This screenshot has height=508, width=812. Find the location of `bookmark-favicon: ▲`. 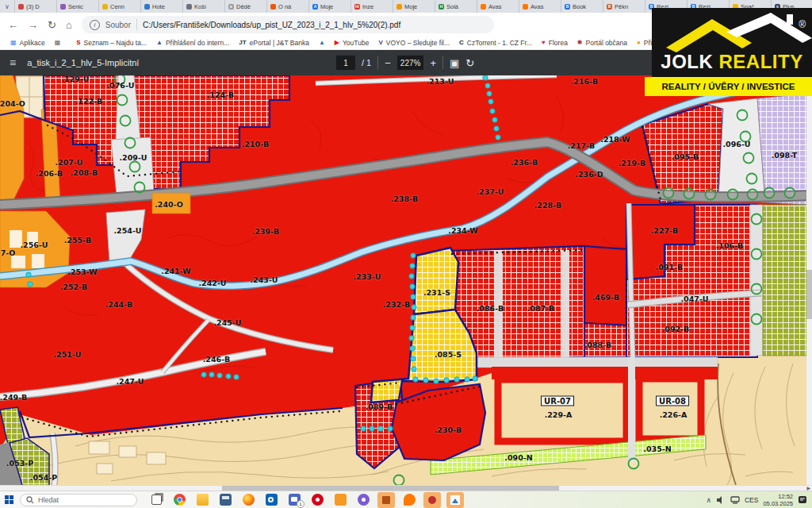

bookmark-favicon: ▲ is located at coordinates (322, 43).